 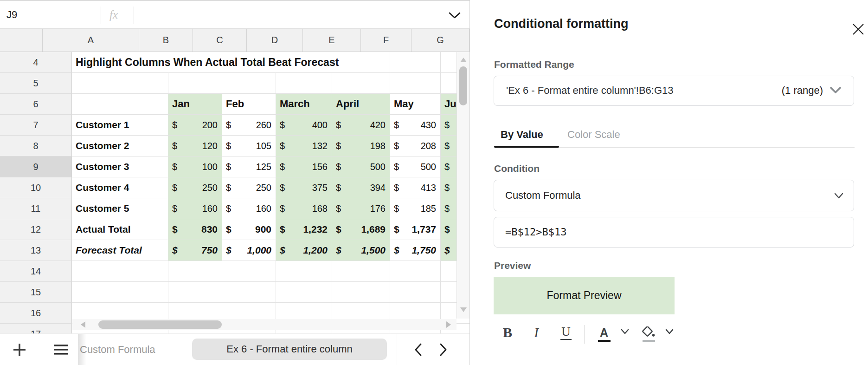 What do you see at coordinates (36, 313) in the screenshot?
I see `row-header-16: 16` at bounding box center [36, 313].